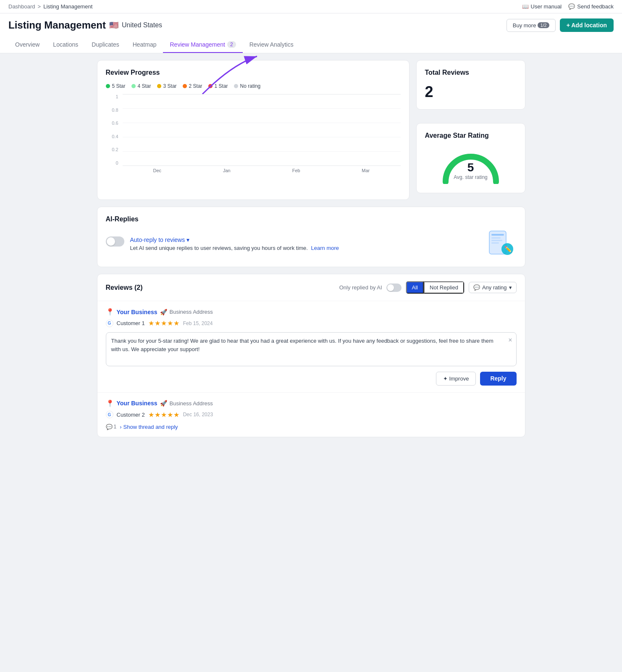 The width and height of the screenshot is (622, 672). I want to click on reply-button-1: Reply, so click(498, 379).